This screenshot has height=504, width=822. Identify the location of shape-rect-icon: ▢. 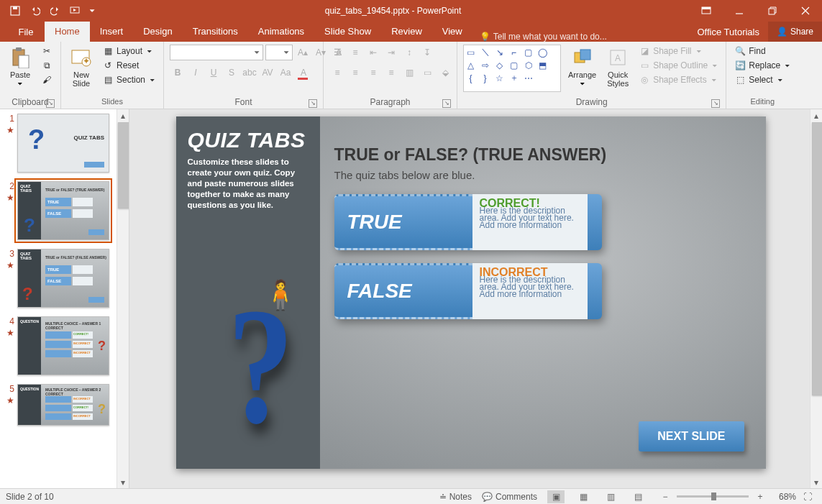
(528, 52).